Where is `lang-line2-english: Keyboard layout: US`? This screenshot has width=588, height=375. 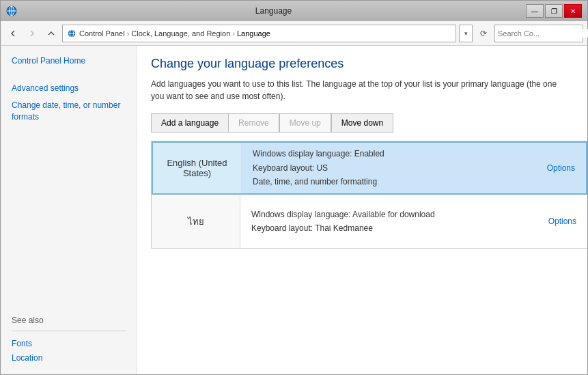
lang-line2-english: Keyboard layout: US is located at coordinates (395, 168).